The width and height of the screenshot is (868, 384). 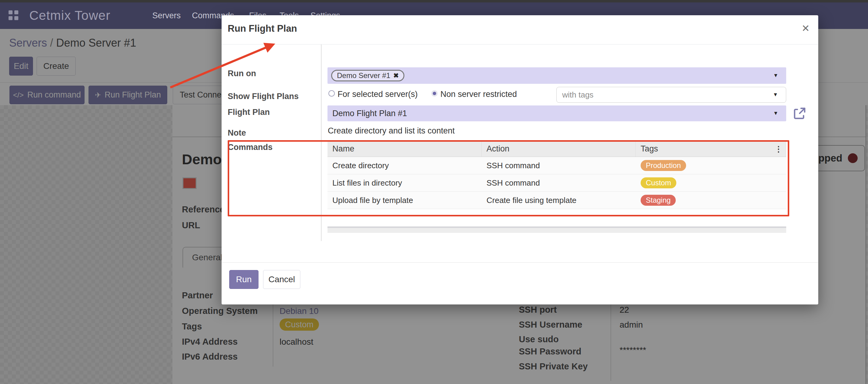 What do you see at coordinates (434, 1) in the screenshot?
I see `window-top-strip` at bounding box center [434, 1].